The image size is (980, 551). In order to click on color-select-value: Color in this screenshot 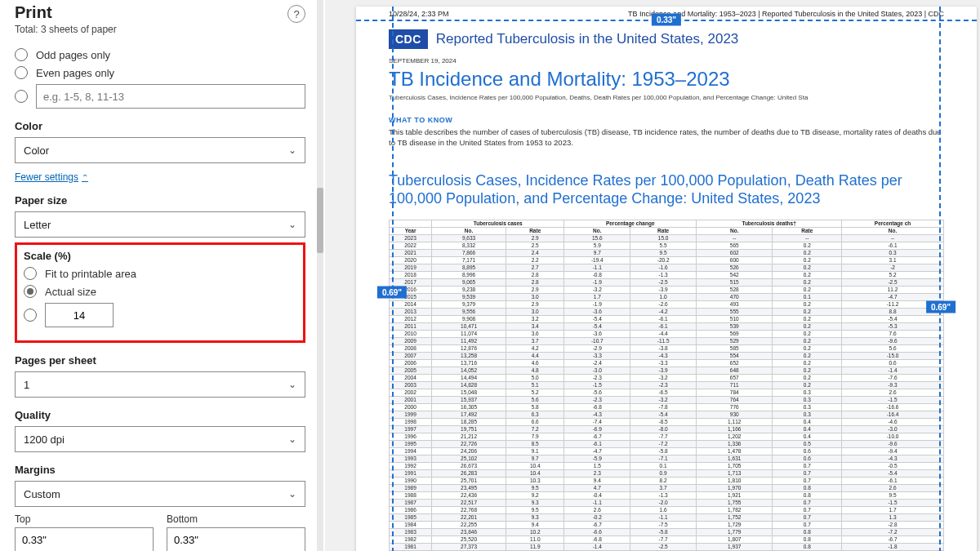, I will do `click(36, 150)`.